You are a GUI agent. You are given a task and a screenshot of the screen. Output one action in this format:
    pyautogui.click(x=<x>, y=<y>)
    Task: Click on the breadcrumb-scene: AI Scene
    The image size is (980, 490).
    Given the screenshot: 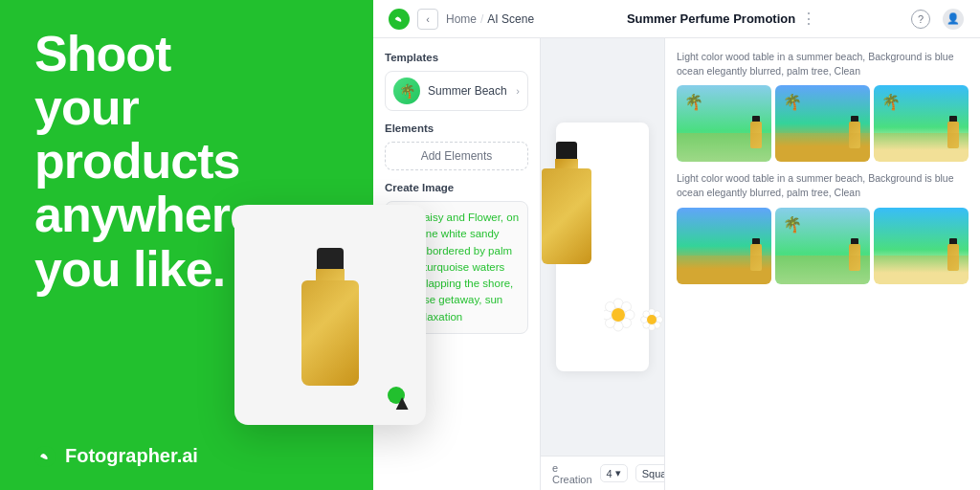 What is the action you would take?
    pyautogui.click(x=511, y=19)
    